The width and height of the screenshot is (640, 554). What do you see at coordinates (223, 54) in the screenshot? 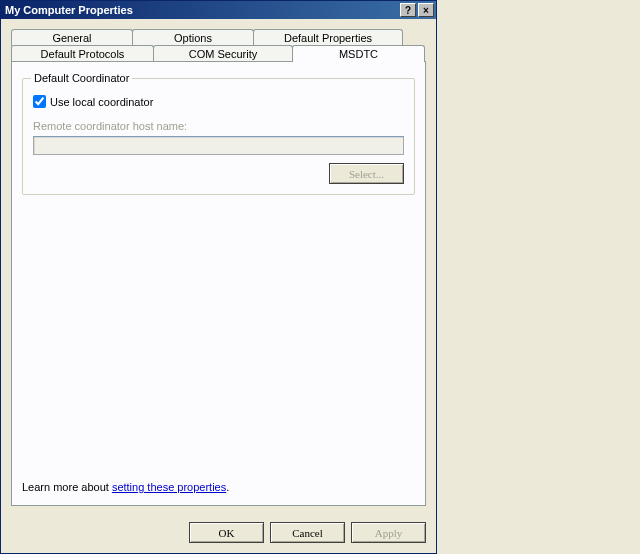
I see `tab-com-security: COM Security` at bounding box center [223, 54].